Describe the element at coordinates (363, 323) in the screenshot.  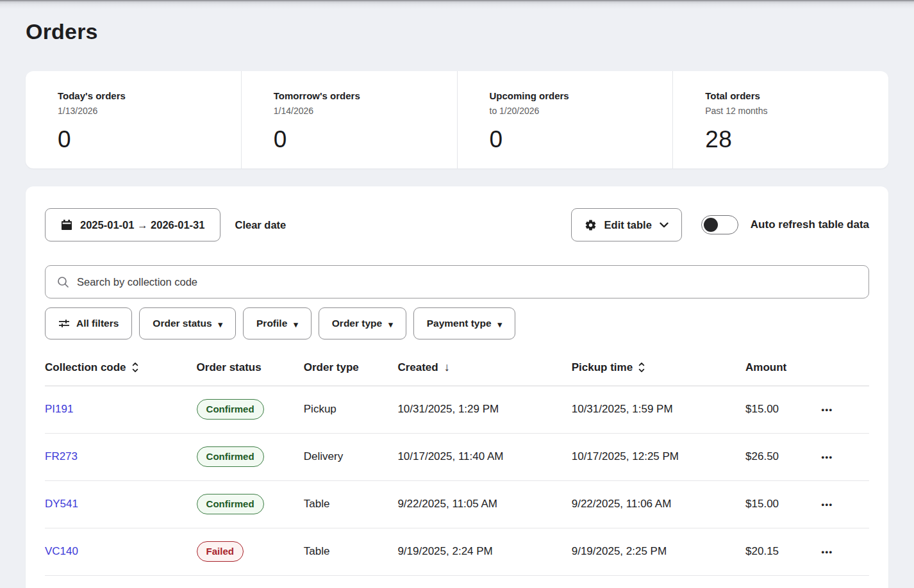
I see `filter-order-type: Order type ▾` at that location.